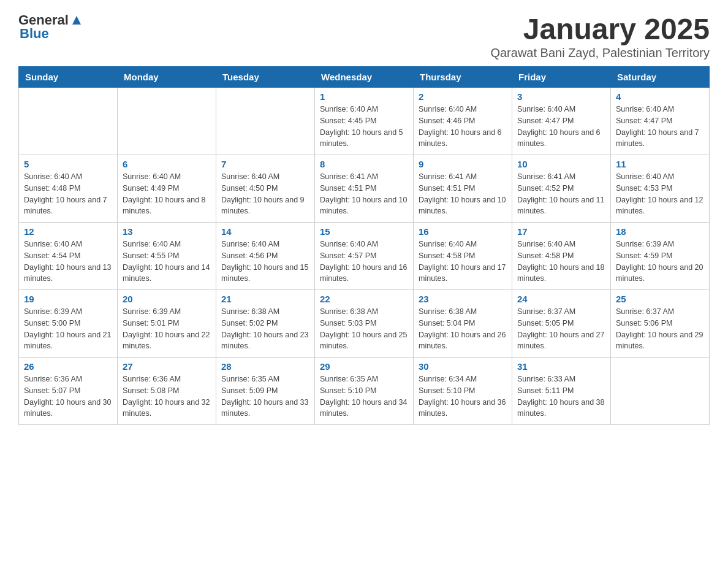 The width and height of the screenshot is (728, 563). I want to click on day-info: Sunrise: 6:35 AM Sunset: 5:09 PM Dayligh…, so click(265, 396).